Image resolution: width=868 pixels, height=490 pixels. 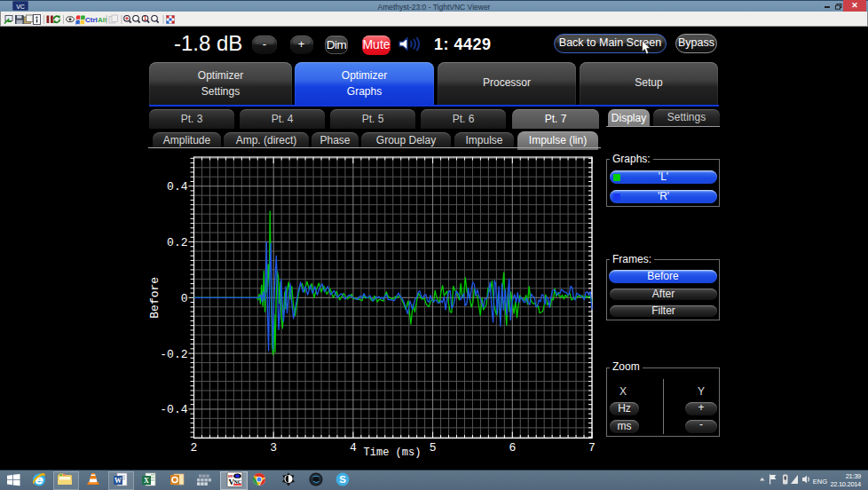 I want to click on svg-text: 0, so click(x=185, y=298).